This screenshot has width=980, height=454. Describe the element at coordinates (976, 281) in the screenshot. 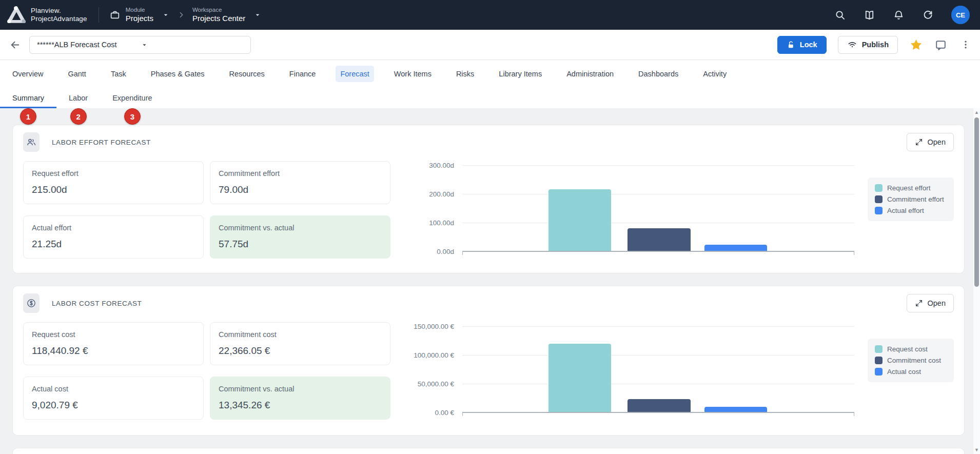

I see `vertical-scrollbar: ▲ ▼` at that location.